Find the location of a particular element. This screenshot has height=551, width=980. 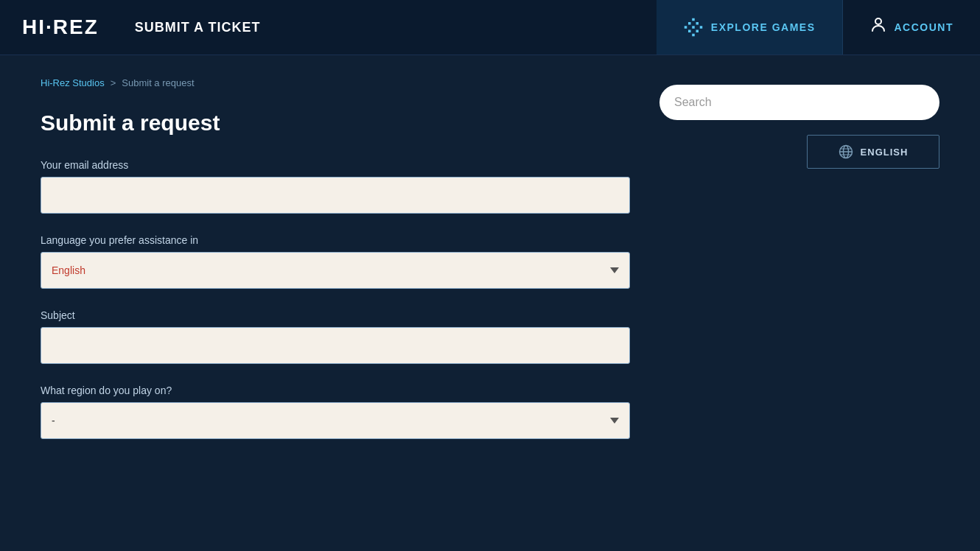

header-right: EXPLORE GAMES ACCOUNT is located at coordinates (818, 27).